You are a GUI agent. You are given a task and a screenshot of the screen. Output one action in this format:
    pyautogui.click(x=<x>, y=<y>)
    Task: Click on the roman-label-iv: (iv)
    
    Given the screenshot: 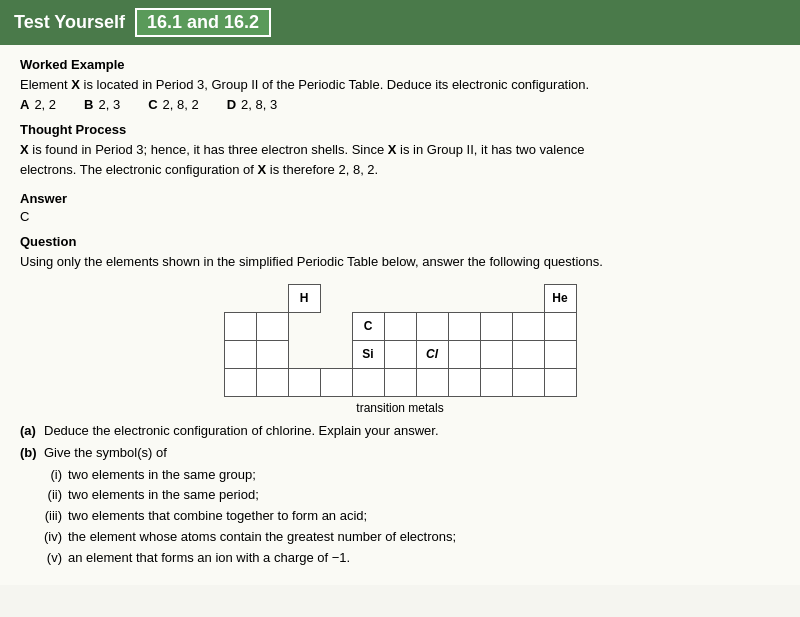 What is the action you would take?
    pyautogui.click(x=48, y=538)
    